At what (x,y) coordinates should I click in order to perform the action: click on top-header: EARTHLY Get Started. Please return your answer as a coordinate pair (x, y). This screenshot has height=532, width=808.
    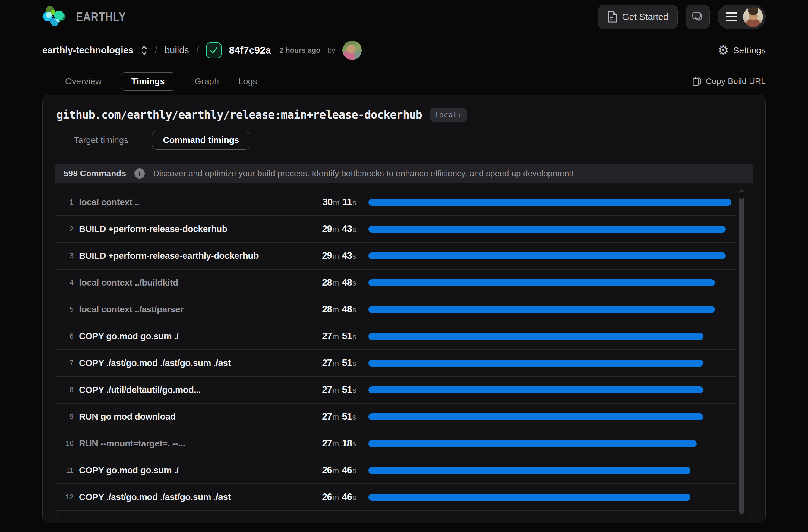
    Looking at the image, I should click on (404, 17).